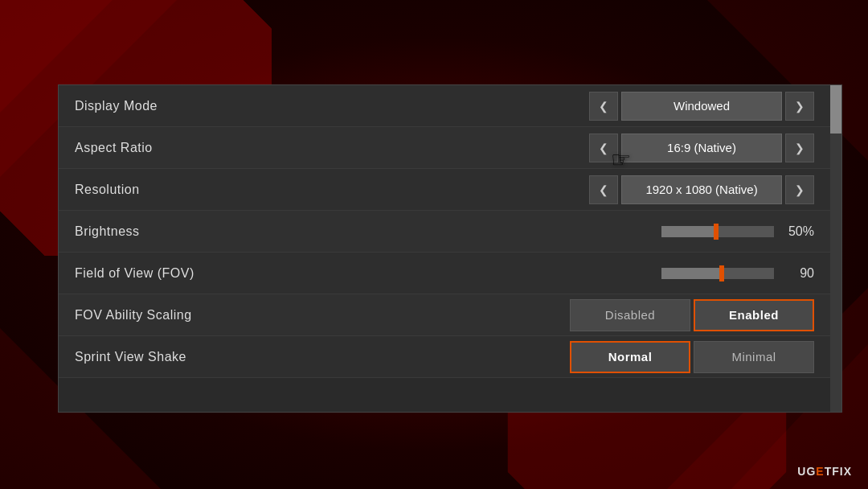 The height and width of the screenshot is (489, 868). Describe the element at coordinates (322, 315) in the screenshot. I see `fov-ability-scaling-label: FOV Ability Scaling` at that location.